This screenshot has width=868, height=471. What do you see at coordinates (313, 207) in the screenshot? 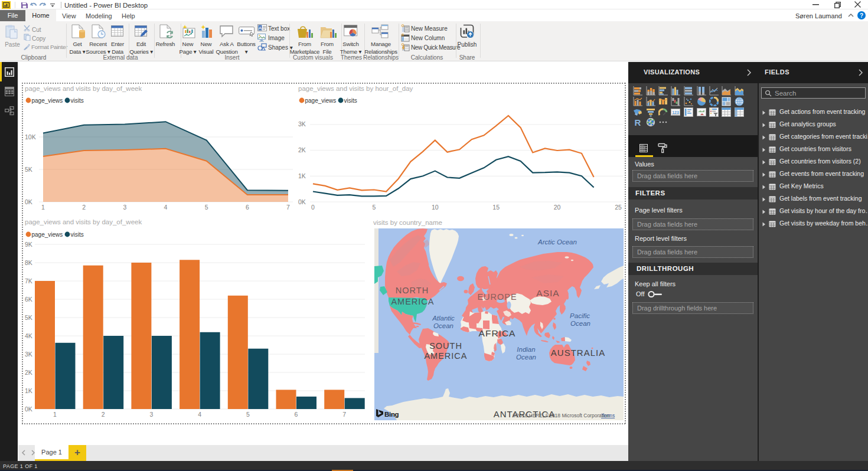
I see `svg-text: 0` at bounding box center [313, 207].